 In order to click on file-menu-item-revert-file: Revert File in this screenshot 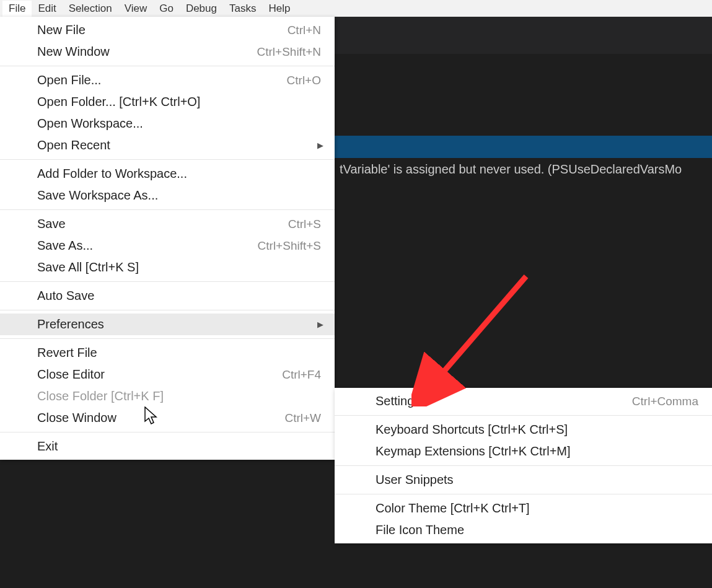, I will do `click(167, 353)`.